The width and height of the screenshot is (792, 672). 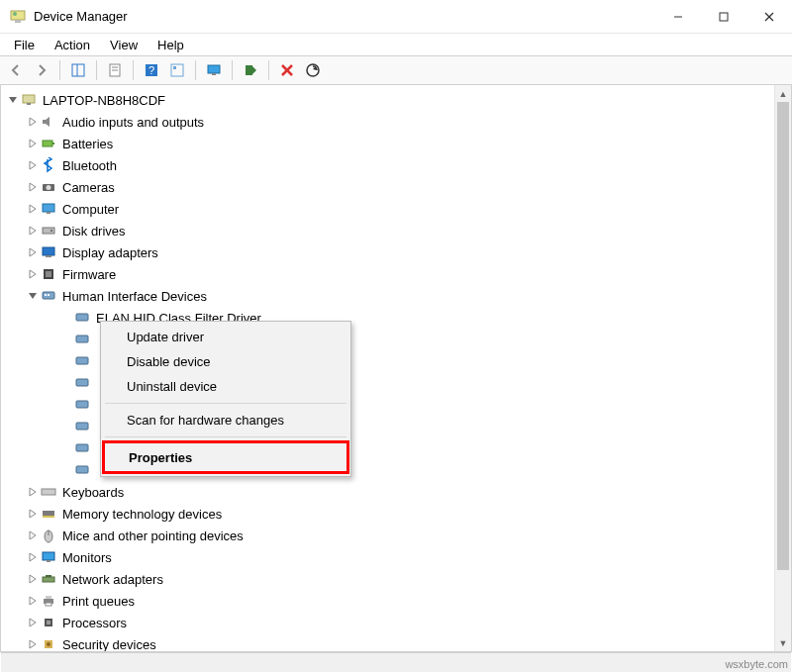 I want to click on tree-category-label: Human Interface Devices, so click(x=135, y=297).